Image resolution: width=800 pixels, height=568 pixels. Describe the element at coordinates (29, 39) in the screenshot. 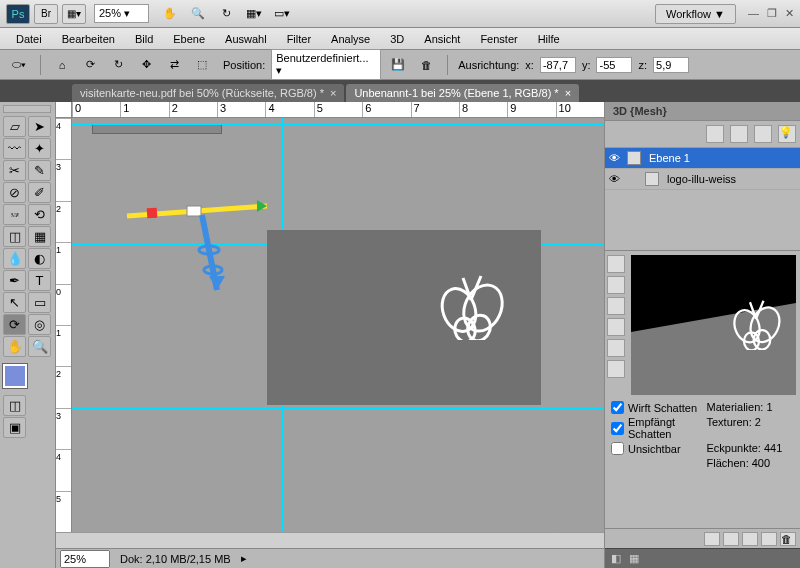

I see `menu-datei: Datei` at that location.